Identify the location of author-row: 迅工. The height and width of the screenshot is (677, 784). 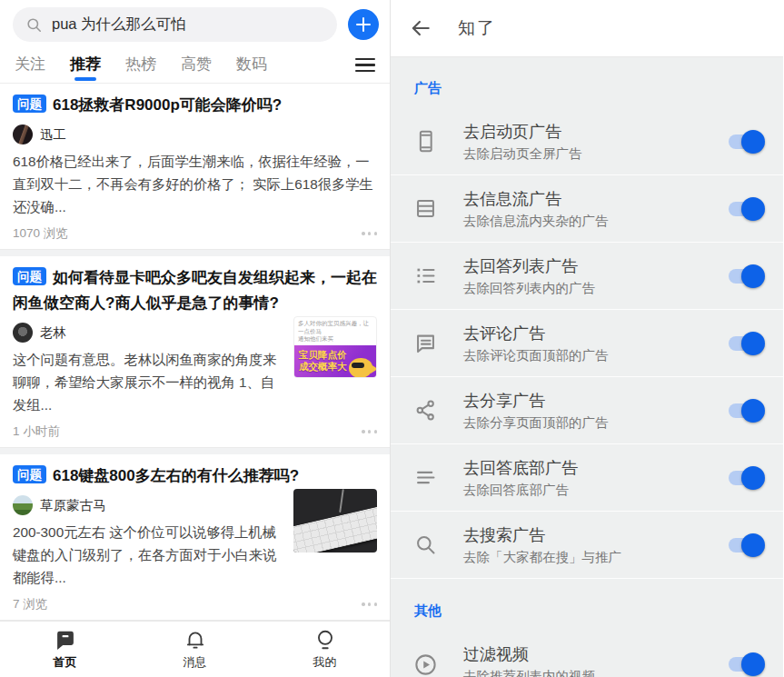
(194, 134).